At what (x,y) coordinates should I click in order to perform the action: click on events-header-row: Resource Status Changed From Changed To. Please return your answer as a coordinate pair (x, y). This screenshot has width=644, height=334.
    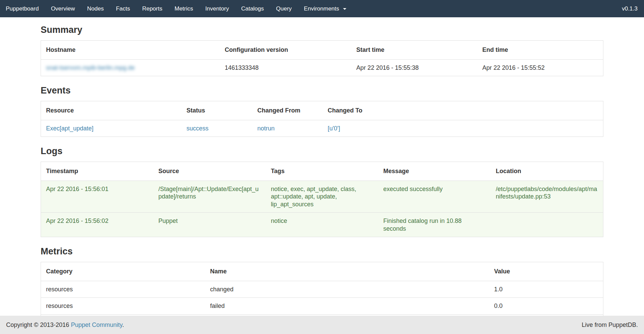
    Looking at the image, I should click on (322, 111).